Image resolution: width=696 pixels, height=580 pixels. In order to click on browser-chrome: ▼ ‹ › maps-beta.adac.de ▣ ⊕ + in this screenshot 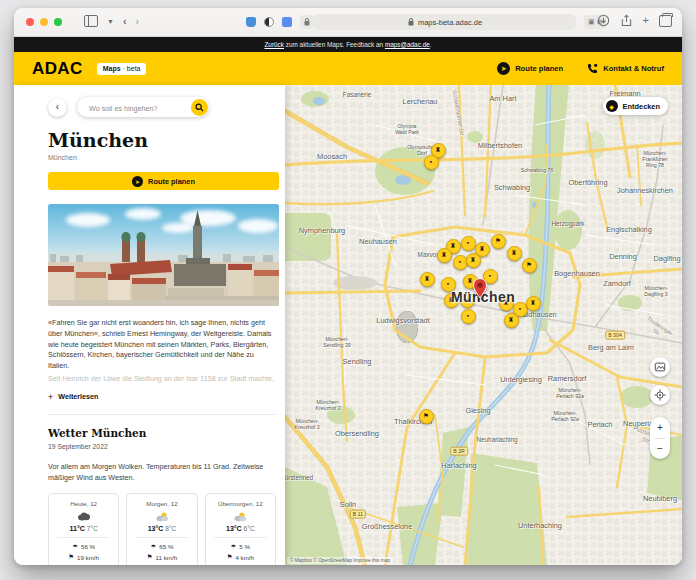, I will do `click(348, 22)`.